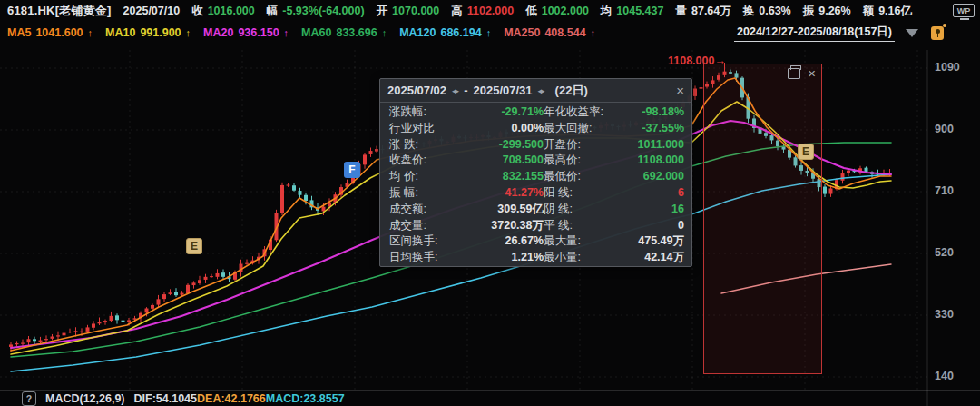 The image size is (980, 406). I want to click on finance-badge-f: F, so click(352, 170).